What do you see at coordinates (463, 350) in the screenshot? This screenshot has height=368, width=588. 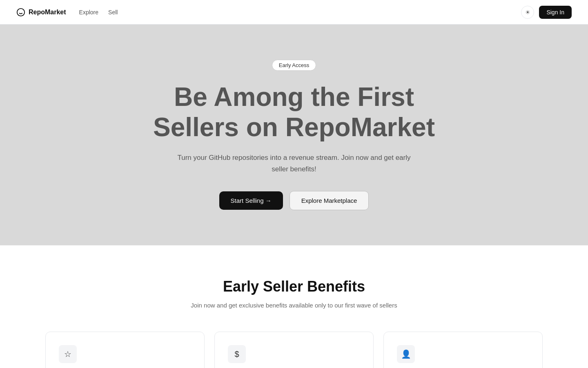 I see `benefit-card-badge: 👤 Early Seller Badge Stand out with an e…` at bounding box center [463, 350].